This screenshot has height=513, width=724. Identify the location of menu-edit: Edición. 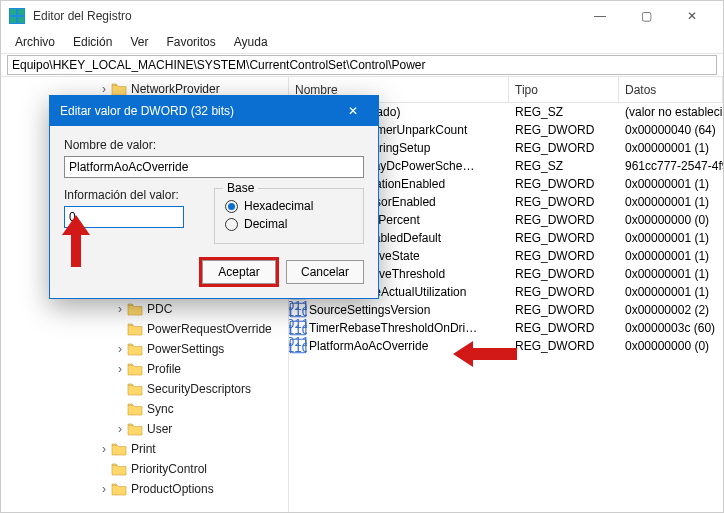
(92, 42).